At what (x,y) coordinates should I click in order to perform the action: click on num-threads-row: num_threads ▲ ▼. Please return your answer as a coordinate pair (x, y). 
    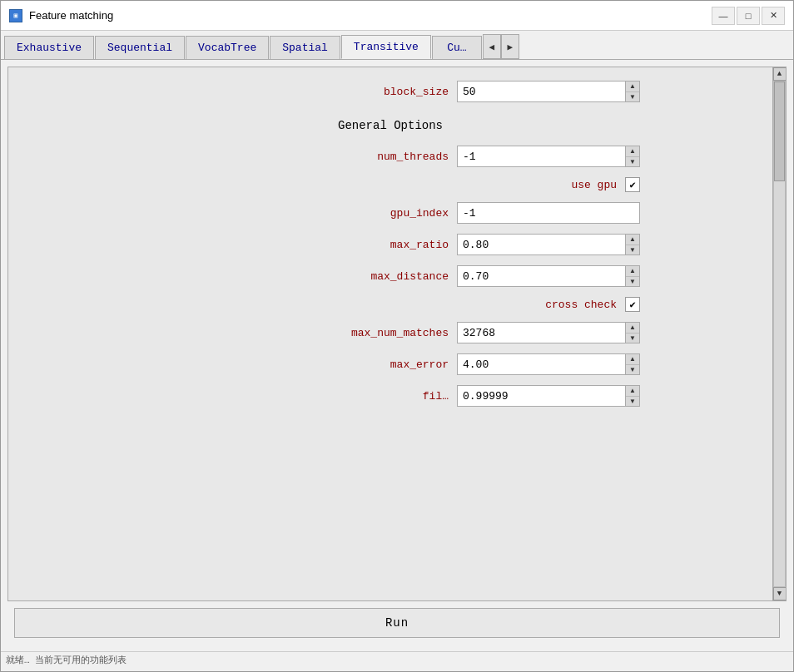
    Looking at the image, I should click on (390, 156).